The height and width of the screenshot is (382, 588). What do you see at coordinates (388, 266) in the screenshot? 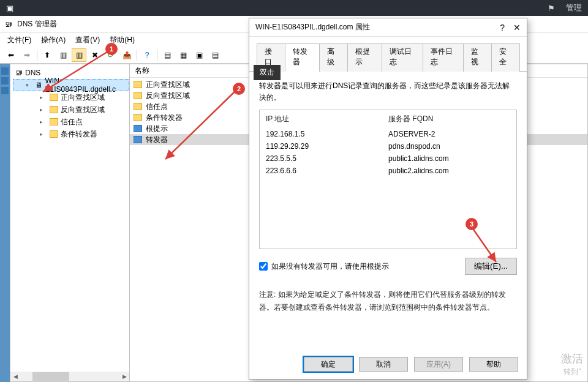
I see `root-hints-row: 如果没有转发器可用，请使用根提示 编辑(E)...` at bounding box center [388, 266].